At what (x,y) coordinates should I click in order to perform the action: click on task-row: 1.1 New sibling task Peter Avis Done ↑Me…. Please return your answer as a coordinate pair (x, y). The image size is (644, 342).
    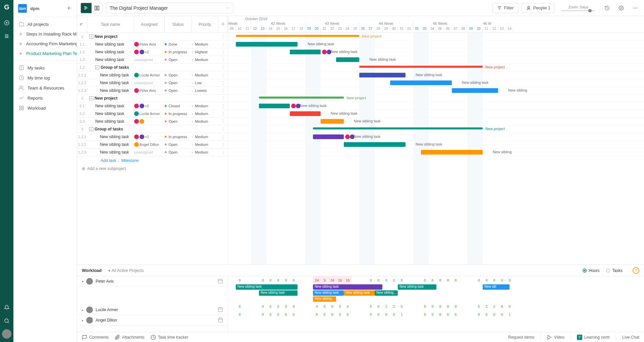
    Looking at the image, I should click on (152, 44).